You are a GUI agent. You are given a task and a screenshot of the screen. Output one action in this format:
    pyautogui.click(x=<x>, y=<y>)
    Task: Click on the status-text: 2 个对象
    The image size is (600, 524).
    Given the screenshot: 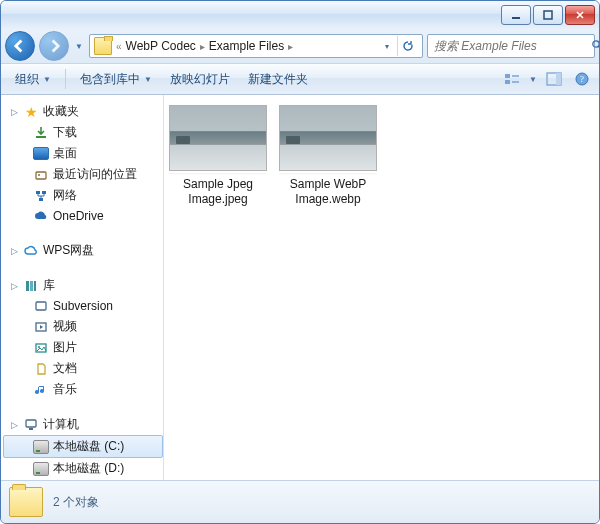 What is the action you would take?
    pyautogui.click(x=76, y=502)
    